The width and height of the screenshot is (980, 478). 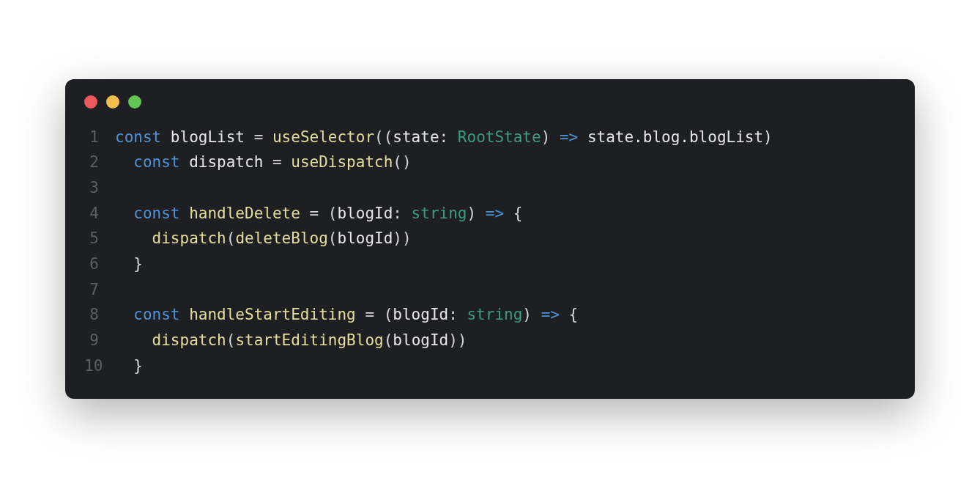 I want to click on code-line-content: const handleStartEditing = (blogId: stri…, so click(x=505, y=315).